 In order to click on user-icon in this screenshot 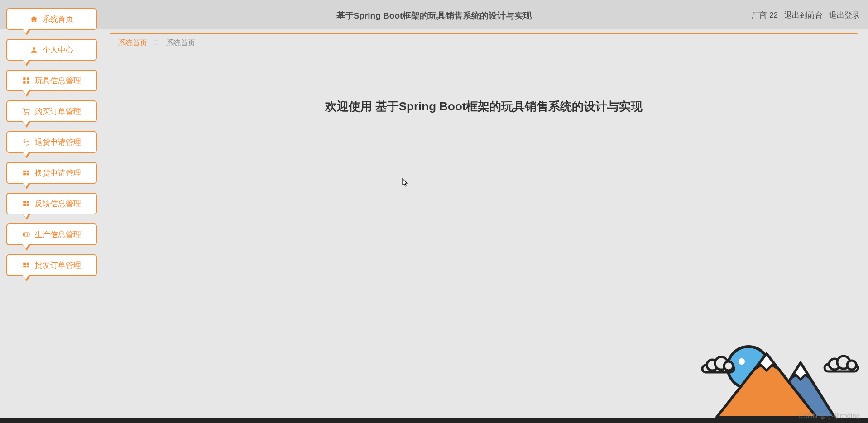, I will do `click(34, 50)`.